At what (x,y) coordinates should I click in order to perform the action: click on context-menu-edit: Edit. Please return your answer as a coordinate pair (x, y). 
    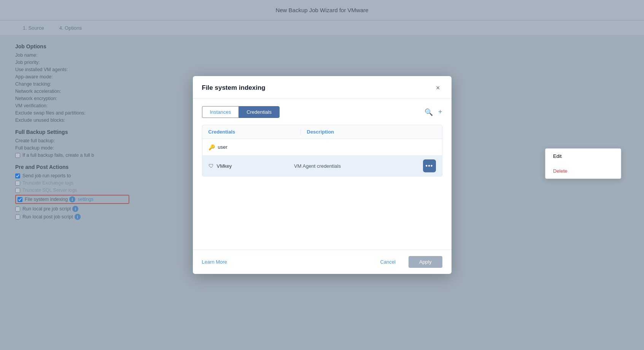
    Looking at the image, I should click on (583, 156).